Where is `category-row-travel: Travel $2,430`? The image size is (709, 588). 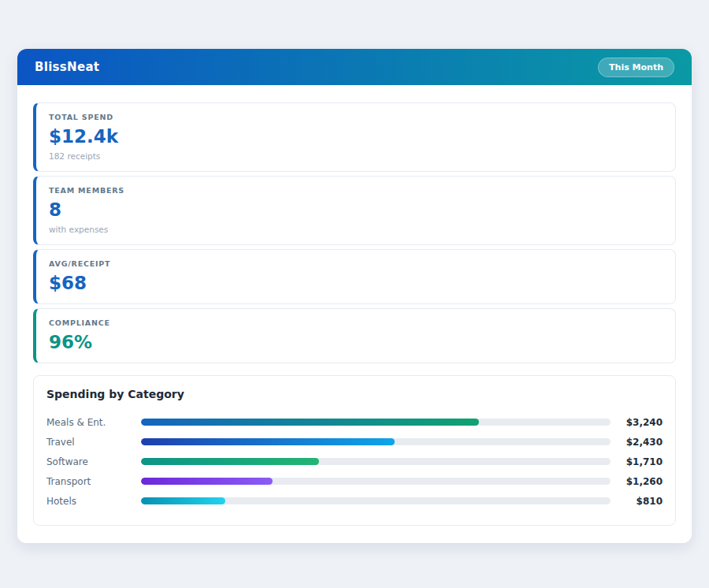 category-row-travel: Travel $2,430 is located at coordinates (354, 441).